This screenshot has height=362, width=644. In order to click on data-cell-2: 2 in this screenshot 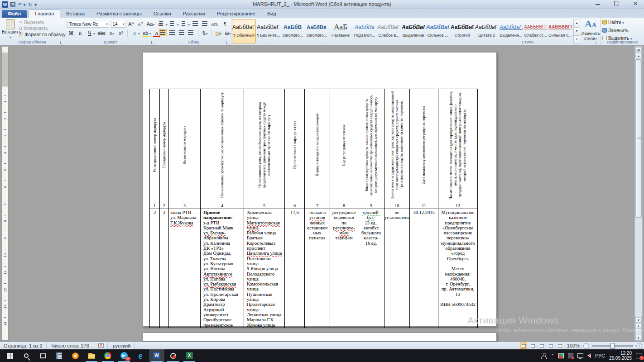, I will do `click(164, 269)`.